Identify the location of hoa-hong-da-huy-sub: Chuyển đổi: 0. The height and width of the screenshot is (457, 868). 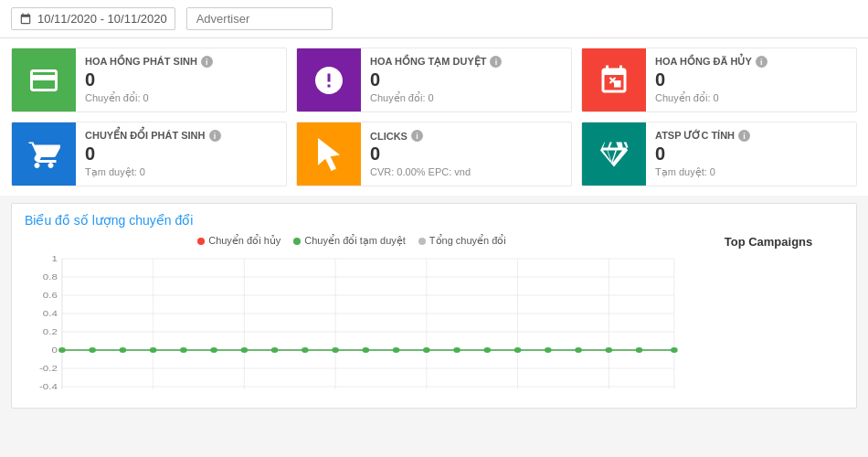
(751, 99).